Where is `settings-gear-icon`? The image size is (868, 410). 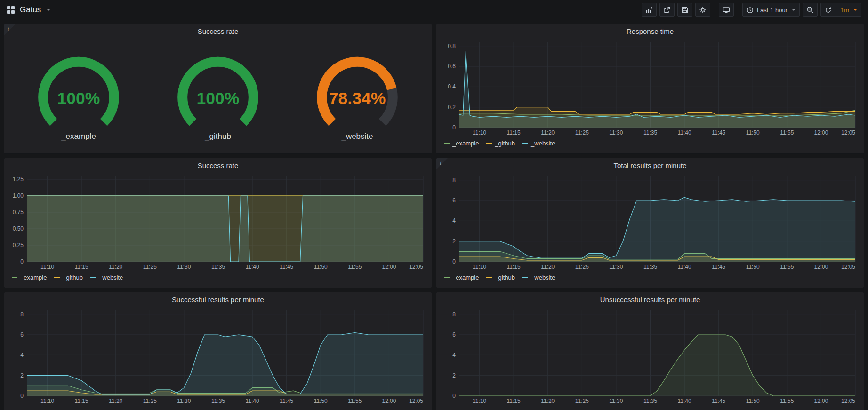
settings-gear-icon is located at coordinates (703, 10).